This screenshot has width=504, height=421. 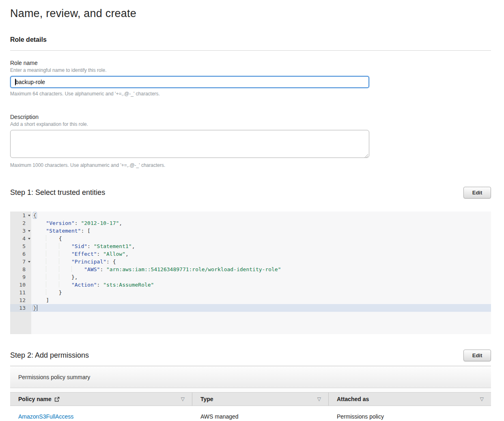 I want to click on role-name-label: Role name, so click(x=251, y=63).